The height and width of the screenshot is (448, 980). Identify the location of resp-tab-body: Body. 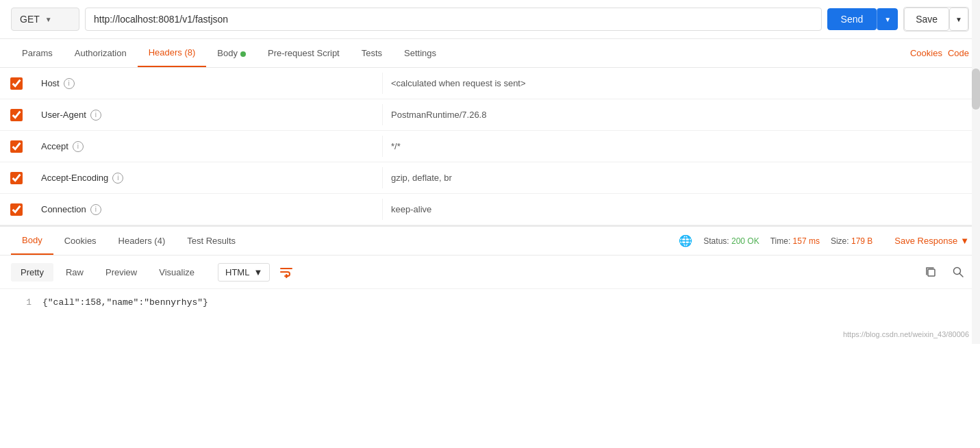
(32, 241).